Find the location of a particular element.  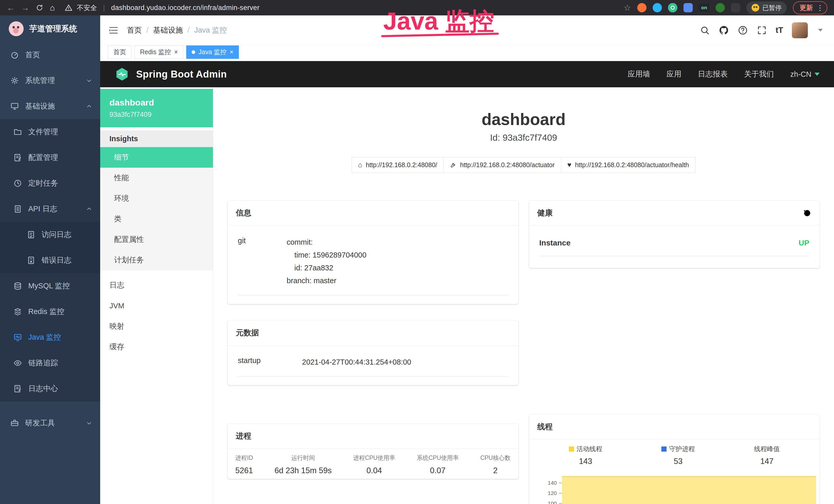

stat-cpu-cores: CPU核心数 2 is located at coordinates (496, 465).